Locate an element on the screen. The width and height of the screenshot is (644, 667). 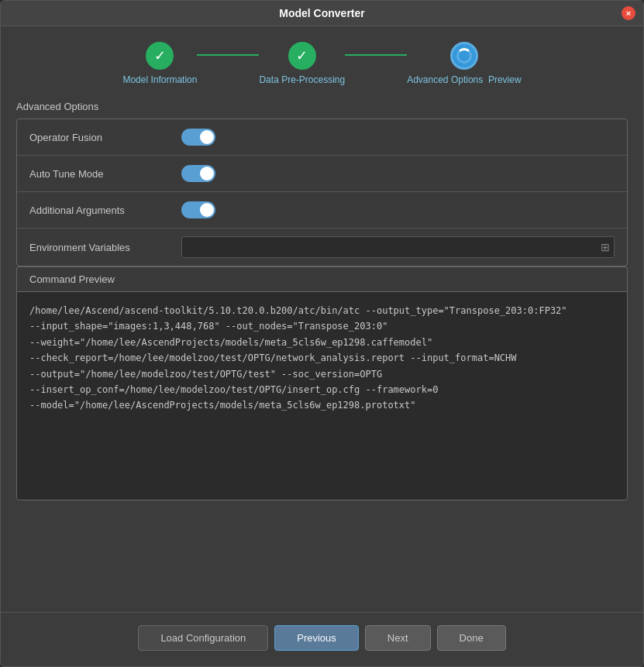
title-bar: Model Converter × is located at coordinates (322, 14).